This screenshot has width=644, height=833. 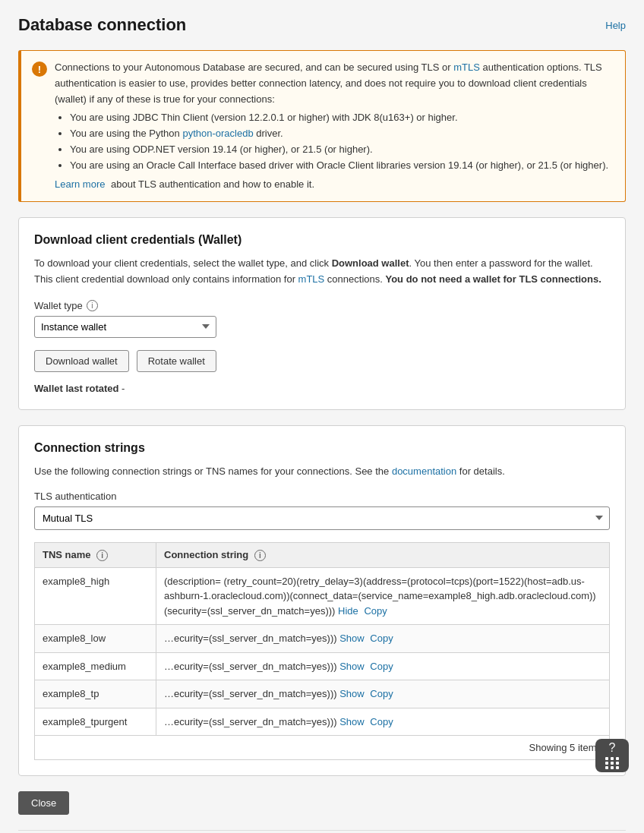 What do you see at coordinates (44, 803) in the screenshot?
I see `close-button: Close` at bounding box center [44, 803].